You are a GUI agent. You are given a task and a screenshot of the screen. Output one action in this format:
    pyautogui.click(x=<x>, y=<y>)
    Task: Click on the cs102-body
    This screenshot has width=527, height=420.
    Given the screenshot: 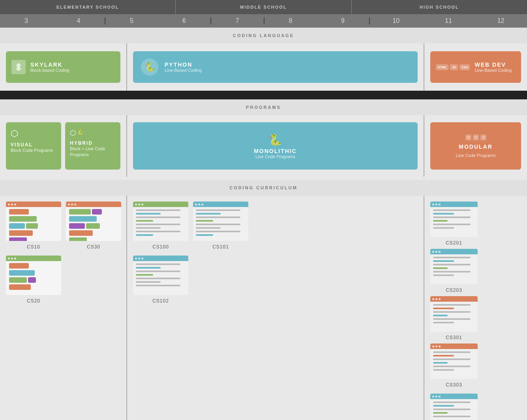 What is the action you would take?
    pyautogui.click(x=161, y=278)
    